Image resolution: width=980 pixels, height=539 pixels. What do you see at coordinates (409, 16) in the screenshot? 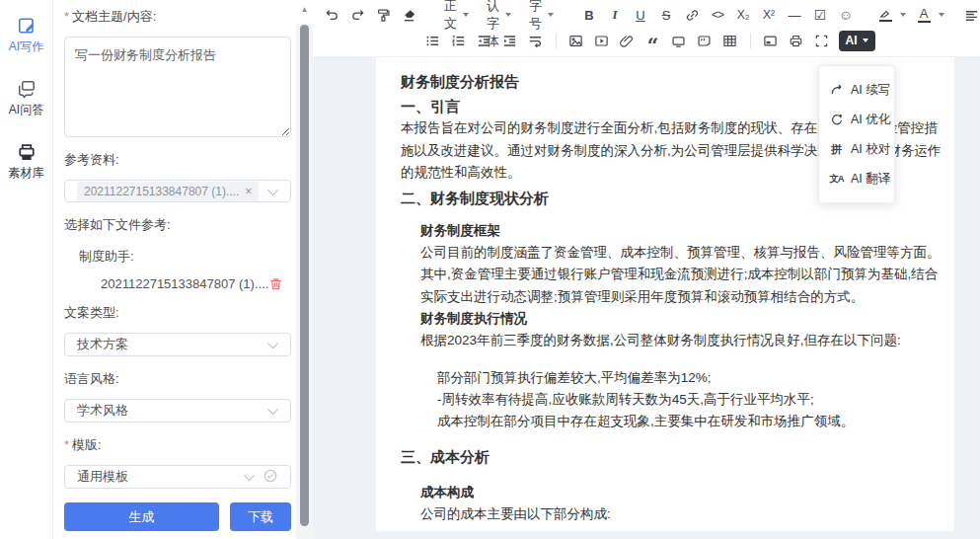
I see `clear-format-icon` at bounding box center [409, 16].